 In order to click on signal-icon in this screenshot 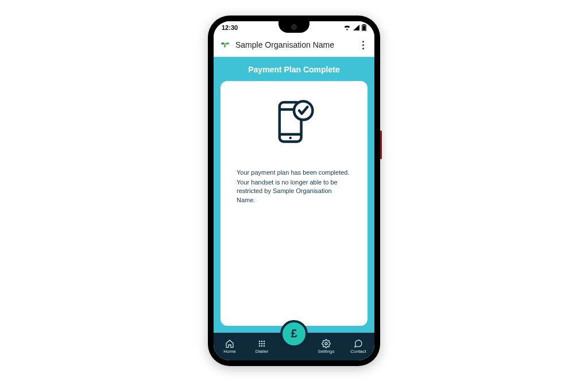, I will do `click(356, 28)`.